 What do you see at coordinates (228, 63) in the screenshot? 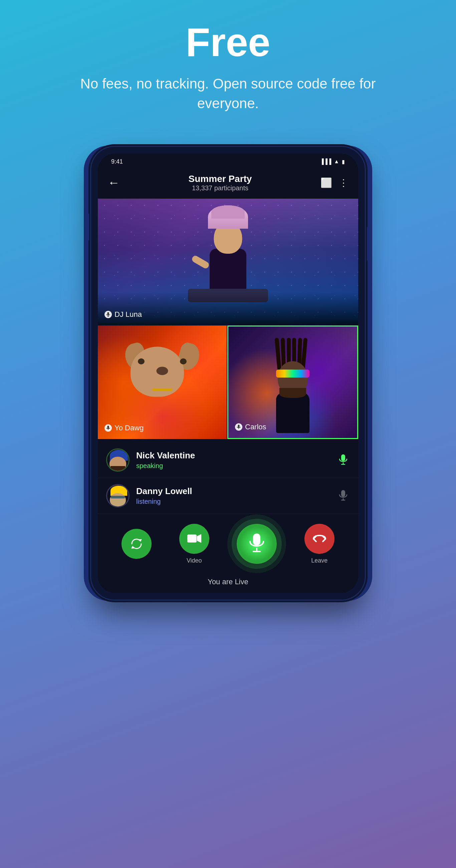
I see `hero-section: Free No fees, no tracking. Open source c…` at bounding box center [228, 63].